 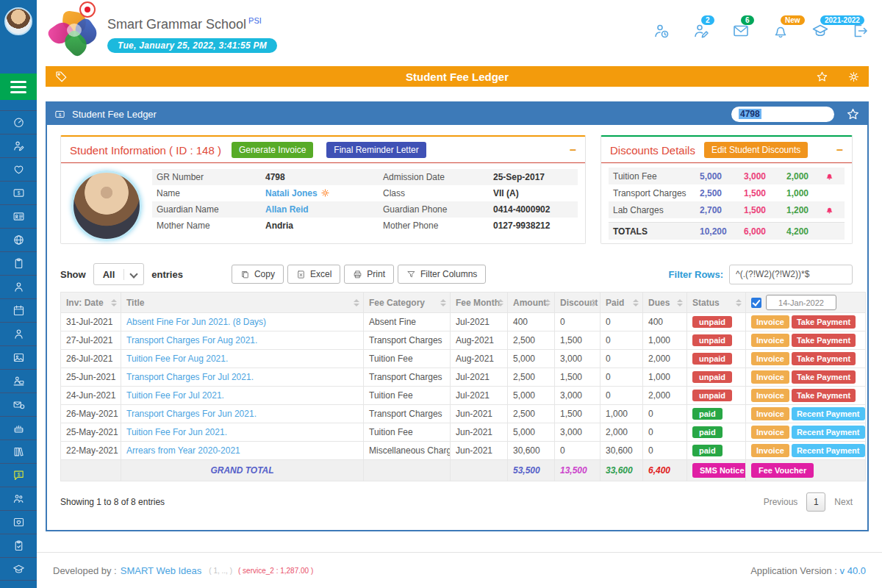 I want to click on col-paid: Paid, so click(x=622, y=303).